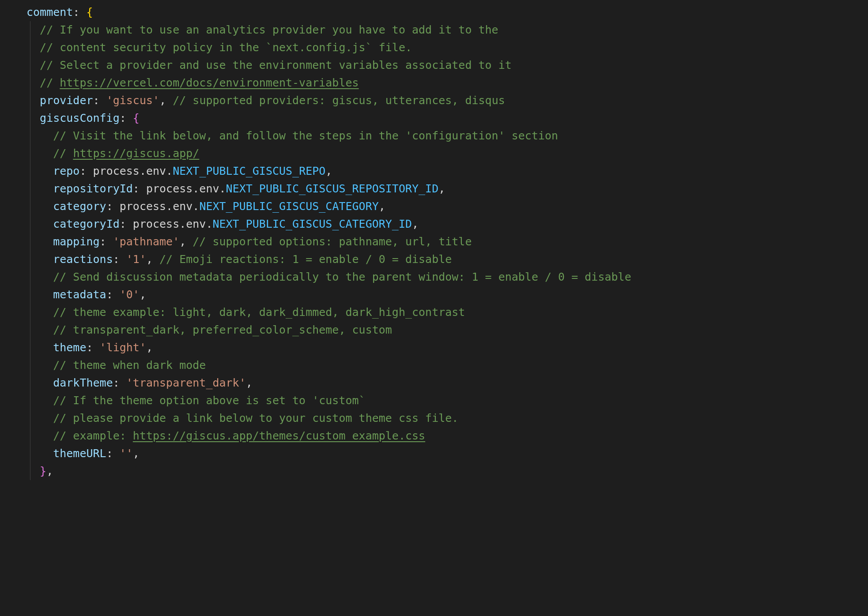  What do you see at coordinates (259, 312) in the screenshot?
I see `comment-text: // theme example: light, dark, dark_dimm…` at bounding box center [259, 312].